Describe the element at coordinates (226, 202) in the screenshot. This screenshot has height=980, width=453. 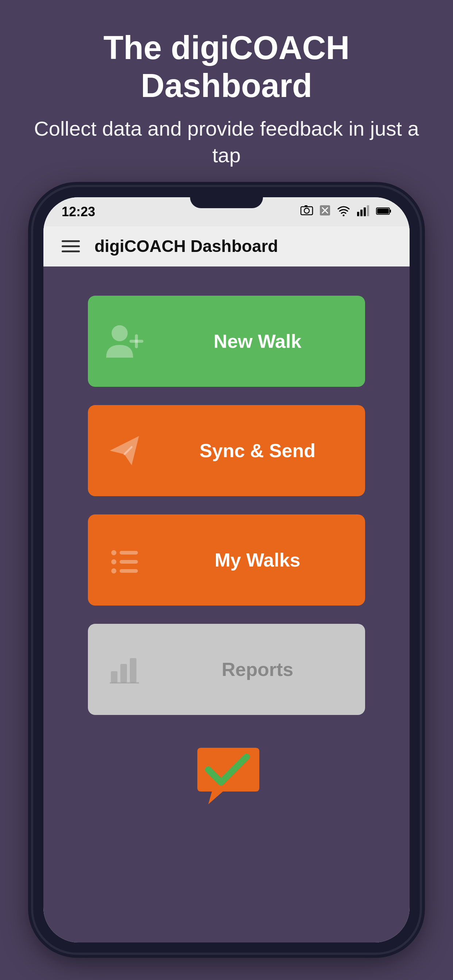
I see `phone-notch` at that location.